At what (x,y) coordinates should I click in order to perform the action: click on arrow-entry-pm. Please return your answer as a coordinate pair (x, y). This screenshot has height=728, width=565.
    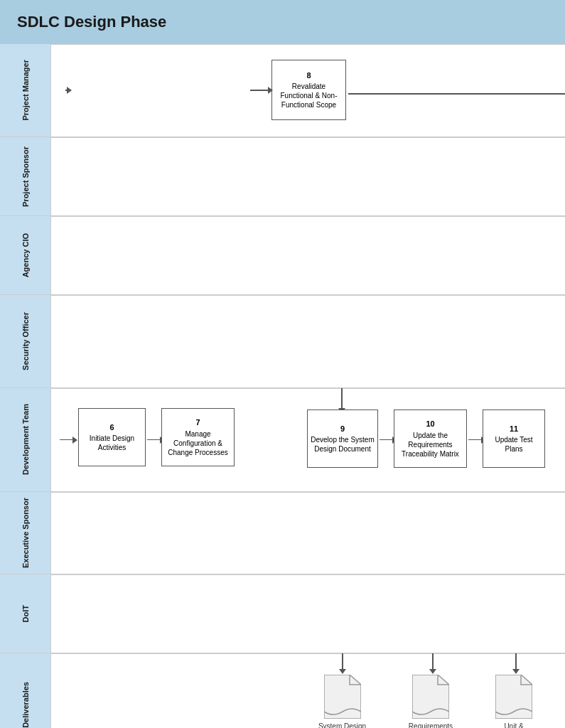
    Looking at the image, I should click on (68, 90).